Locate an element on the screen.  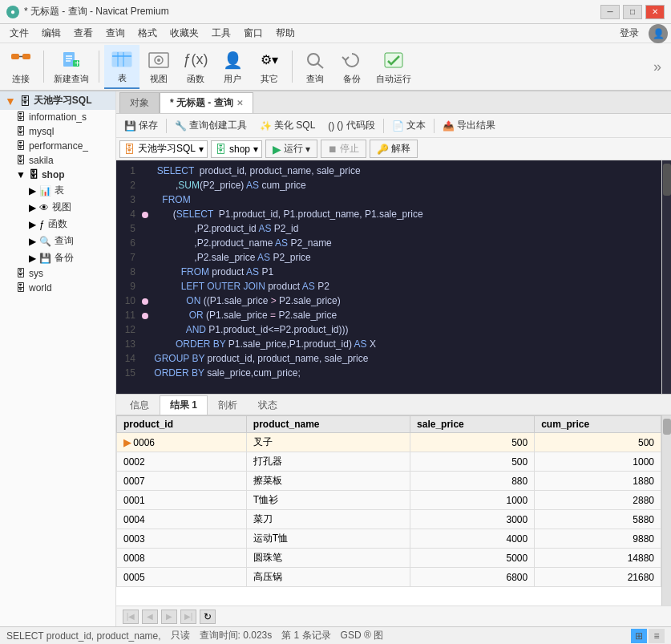
refresh-button: ↻ is located at coordinates (208, 617).